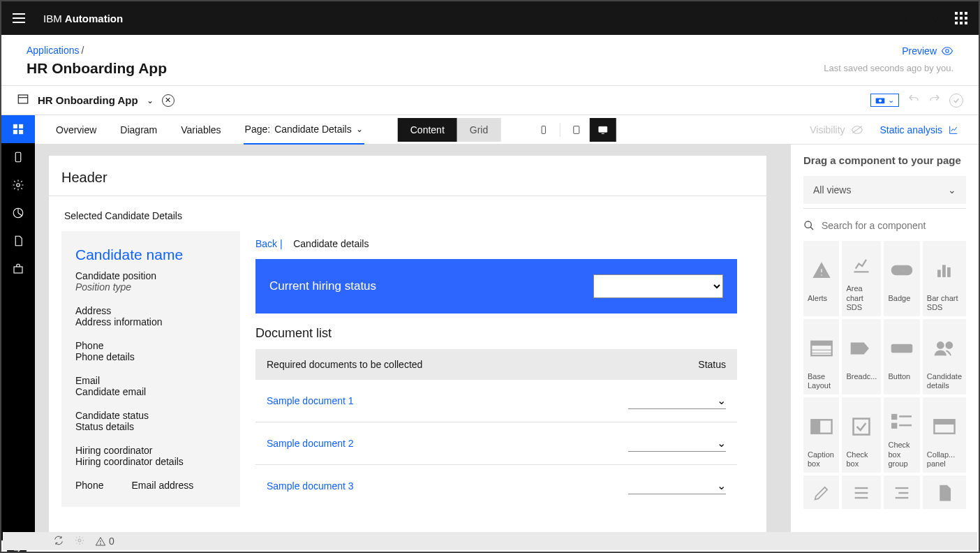 This screenshot has height=553, width=980. Describe the element at coordinates (893, 226) in the screenshot. I see `search-input` at that location.